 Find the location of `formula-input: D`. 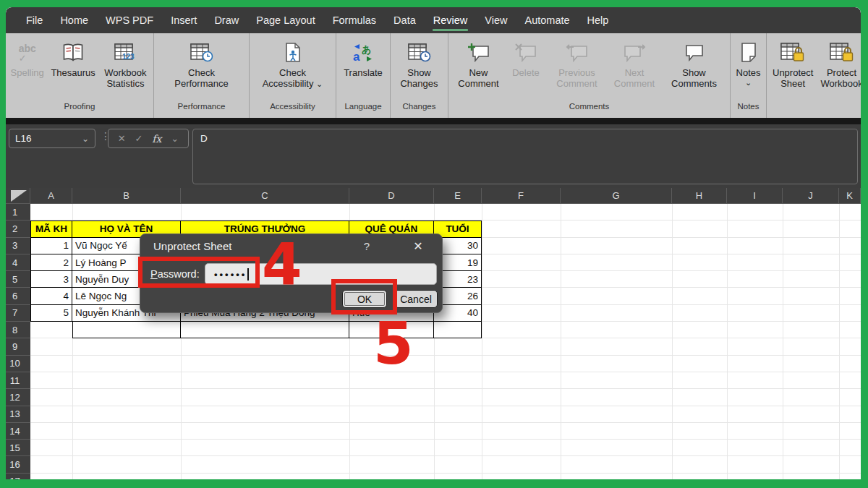

formula-input: D is located at coordinates (525, 156).